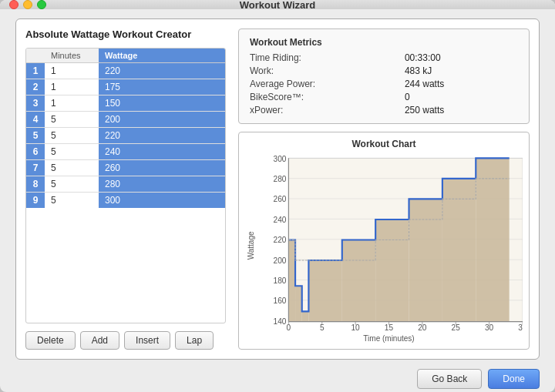 The height and width of the screenshot is (392, 555). Describe the element at coordinates (281, 220) in the screenshot. I see `svg-text: 240` at that location.